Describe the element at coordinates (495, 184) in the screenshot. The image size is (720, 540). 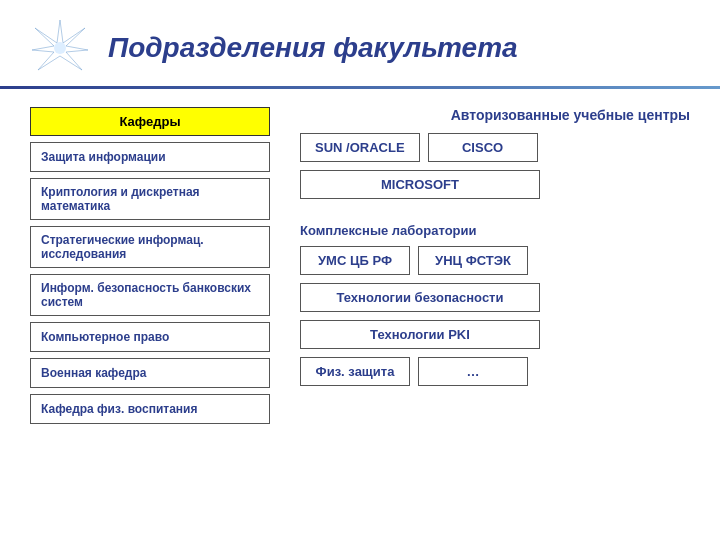
I see `microsoft-row: MICROSOFT` at that location.